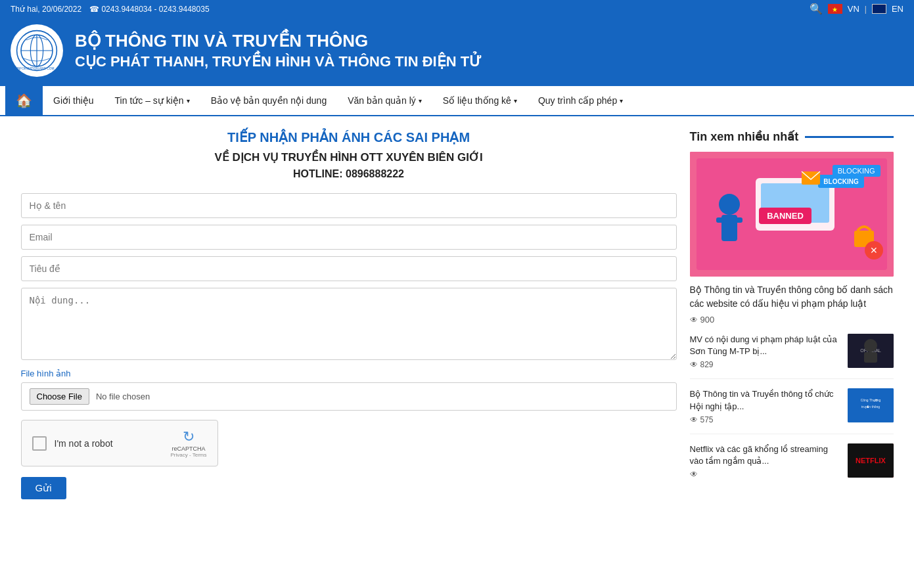 The width and height of the screenshot is (914, 588). Describe the element at coordinates (857, 171) in the screenshot. I see `blocking-badge: BLOCKING` at that location.